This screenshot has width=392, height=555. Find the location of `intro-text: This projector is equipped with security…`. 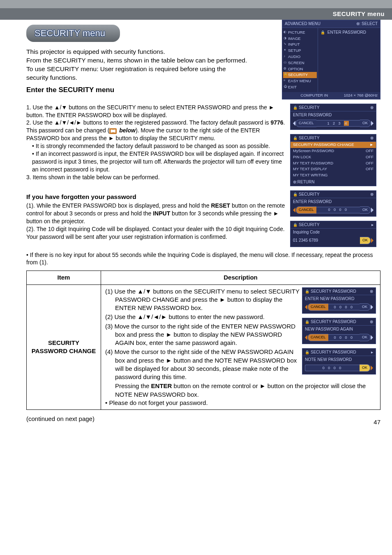

intro-text: This projector is equipped with security… is located at coordinates (137, 65).